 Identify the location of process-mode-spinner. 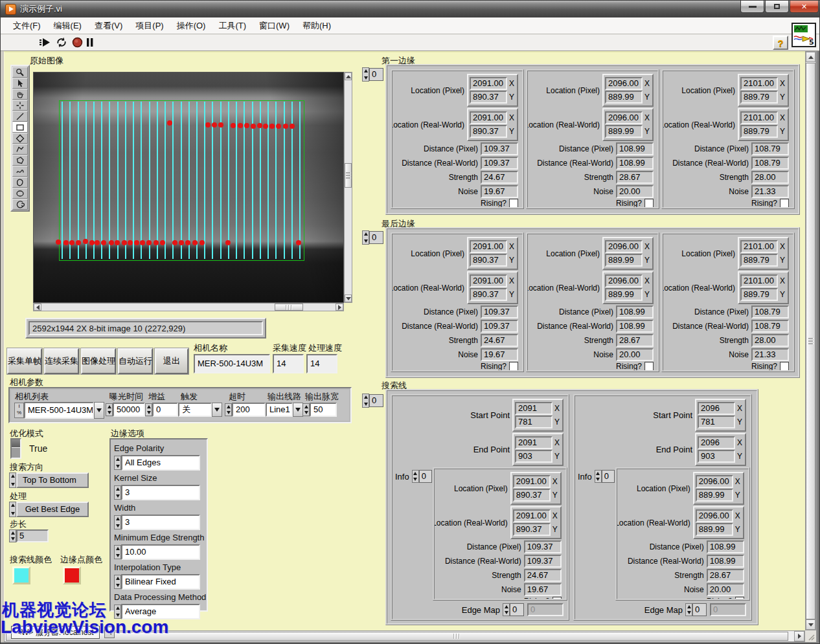
(13, 509).